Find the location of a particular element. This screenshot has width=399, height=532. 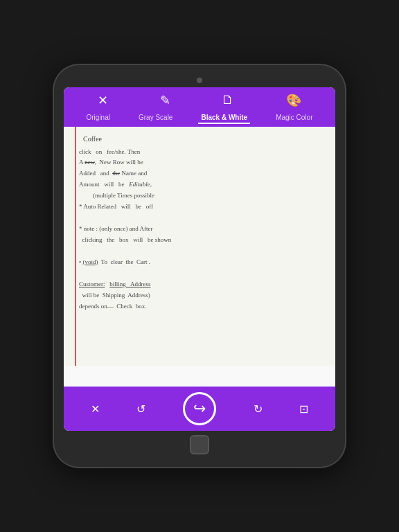

home-button is located at coordinates (200, 445).